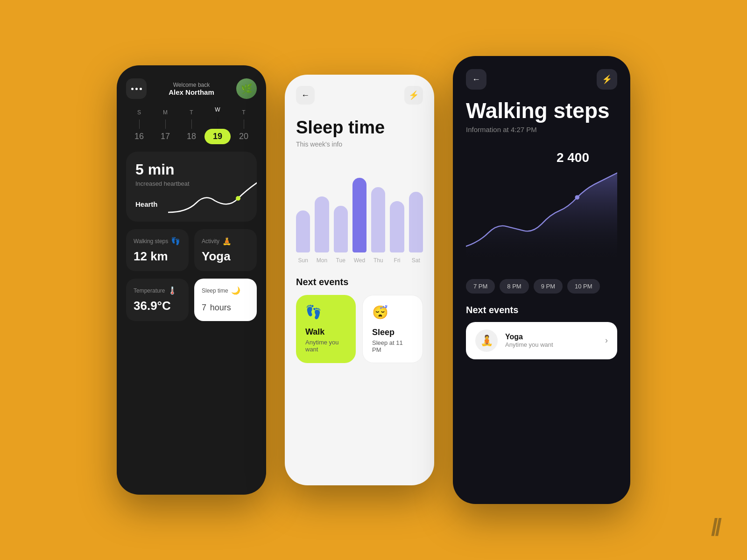 This screenshot has width=747, height=560. Describe the element at coordinates (551, 341) in the screenshot. I see `yoga-info: Yoga Anytime you want` at that location.